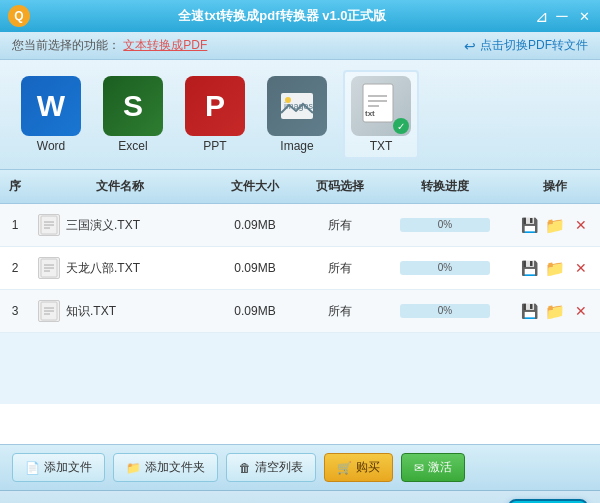 The width and height of the screenshot is (600, 503). I want to click on col-header-filename: 文件名称, so click(120, 186).